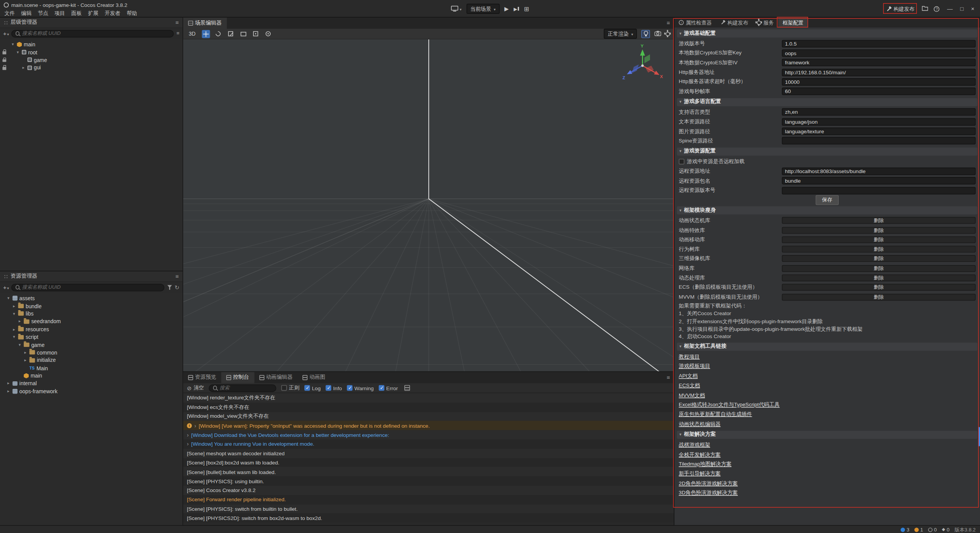 This screenshot has height=533, width=980. Describe the element at coordinates (950, 9) in the screenshot. I see `minimize-button: —` at that location.